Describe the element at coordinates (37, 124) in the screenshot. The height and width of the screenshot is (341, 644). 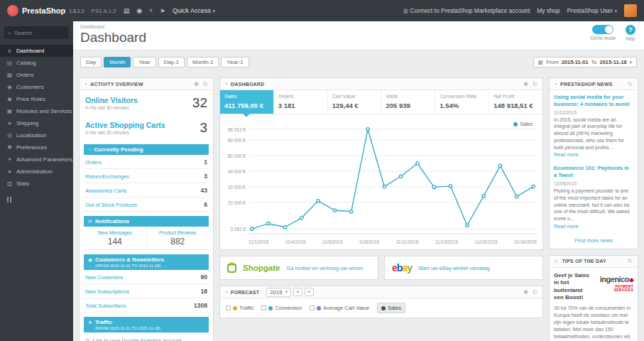
I see `sidebar-item-shipping: ➤ Shipping` at that location.